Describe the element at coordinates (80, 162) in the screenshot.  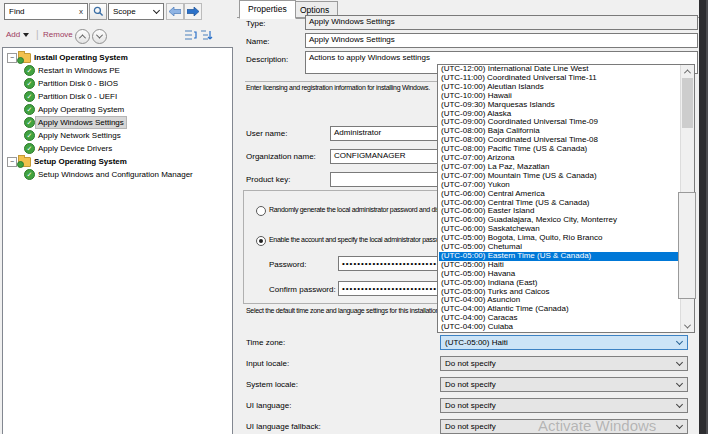
I see `tree-group-label: Setup Operating System` at that location.